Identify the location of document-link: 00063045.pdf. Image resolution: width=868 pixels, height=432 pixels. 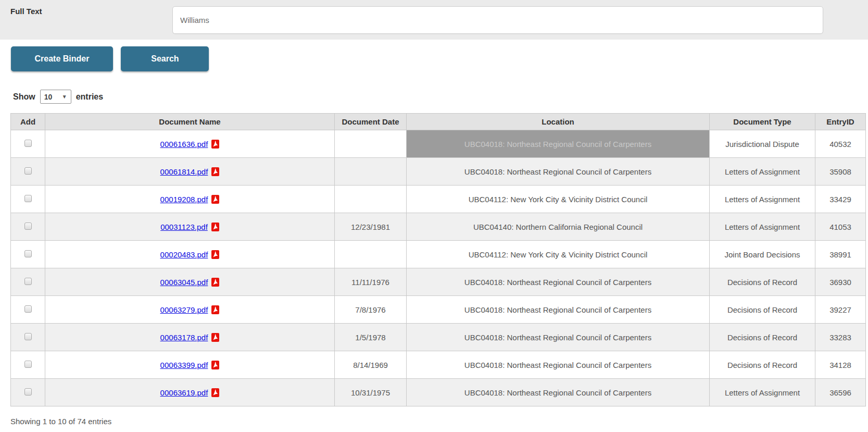
(184, 282).